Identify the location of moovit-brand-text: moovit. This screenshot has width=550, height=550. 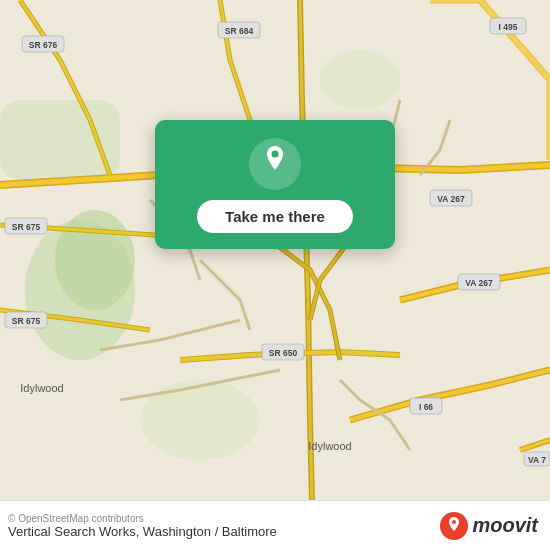
(505, 526).